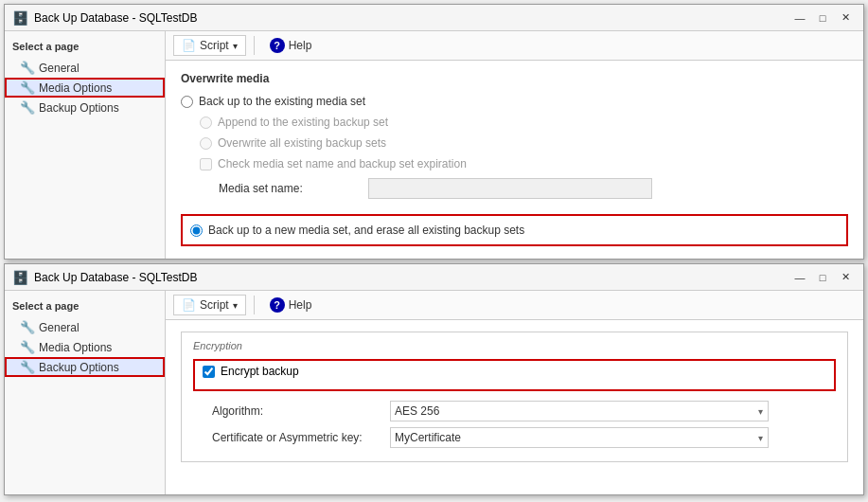  I want to click on radio-existing-media-set: Back up to the existing media set, so click(515, 101).